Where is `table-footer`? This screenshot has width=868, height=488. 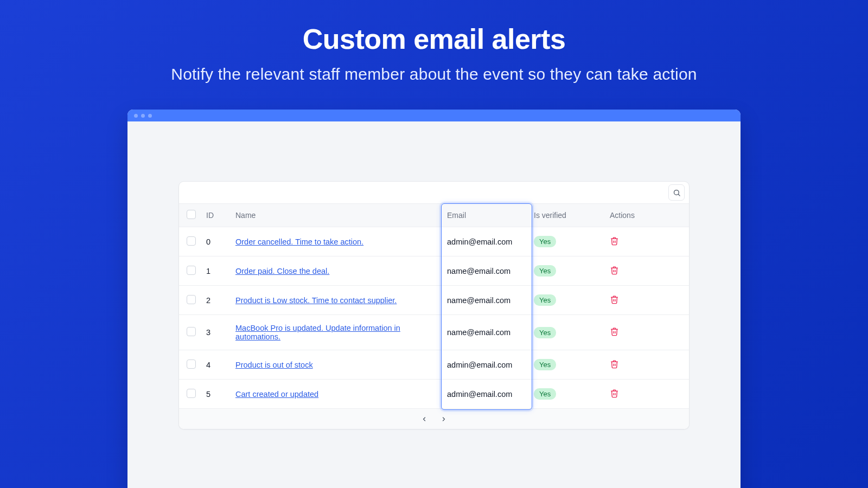 table-footer is located at coordinates (434, 419).